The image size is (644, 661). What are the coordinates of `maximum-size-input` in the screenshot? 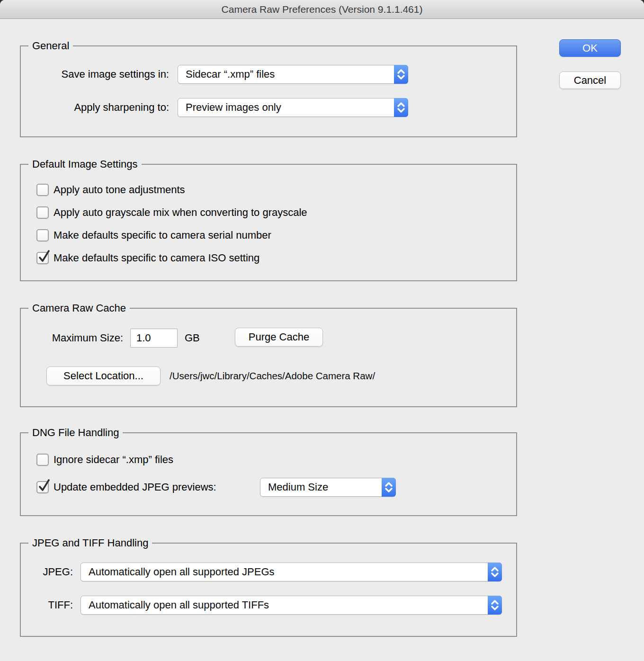 It's located at (154, 338).